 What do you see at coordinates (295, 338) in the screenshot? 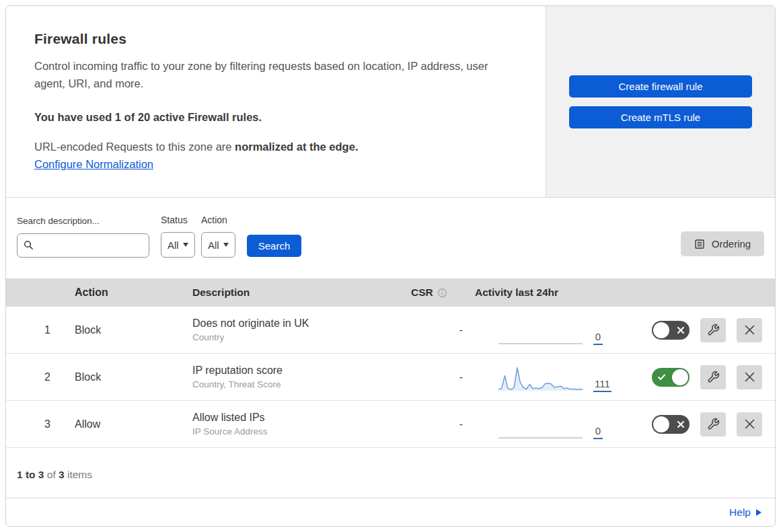
I see `rule-fields: Country` at bounding box center [295, 338].